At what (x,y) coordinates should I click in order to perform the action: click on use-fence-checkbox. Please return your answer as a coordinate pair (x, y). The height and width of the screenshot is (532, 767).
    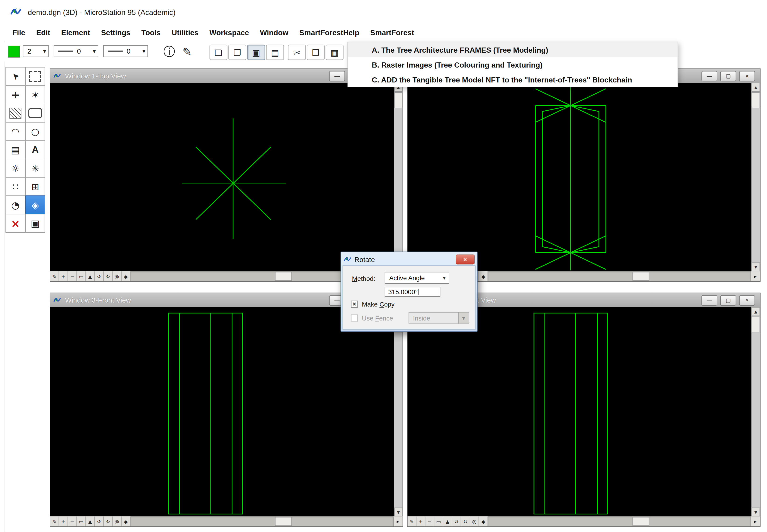
    Looking at the image, I should click on (354, 318).